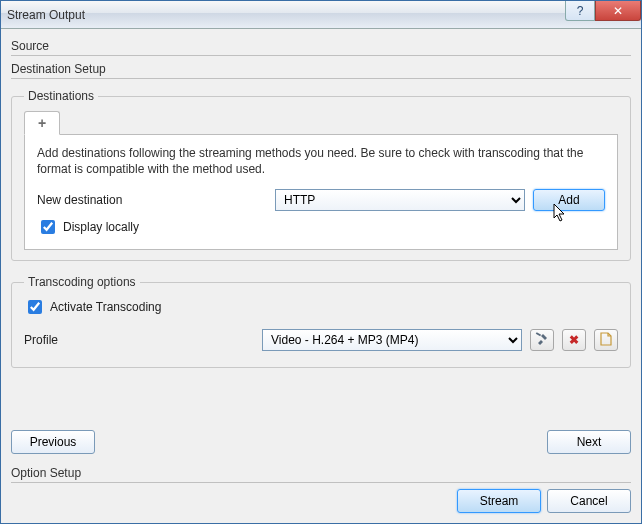  I want to click on display-locally-checkbox: Display locally, so click(321, 227).